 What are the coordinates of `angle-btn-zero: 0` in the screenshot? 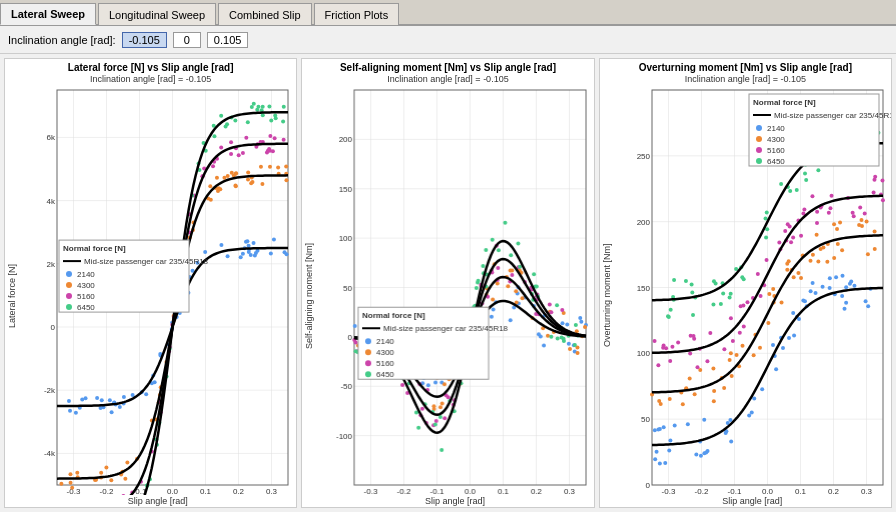 It's located at (187, 40).